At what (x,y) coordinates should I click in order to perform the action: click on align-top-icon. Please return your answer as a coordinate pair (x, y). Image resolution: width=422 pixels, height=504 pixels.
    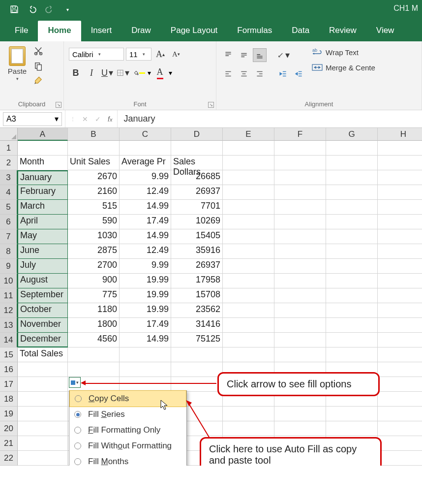
    Looking at the image, I should click on (228, 55).